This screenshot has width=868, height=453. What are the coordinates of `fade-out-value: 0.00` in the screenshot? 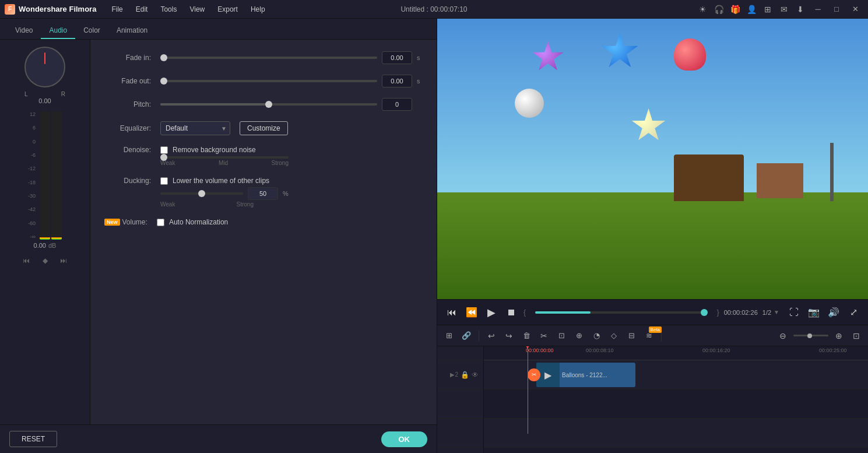 It's located at (397, 81).